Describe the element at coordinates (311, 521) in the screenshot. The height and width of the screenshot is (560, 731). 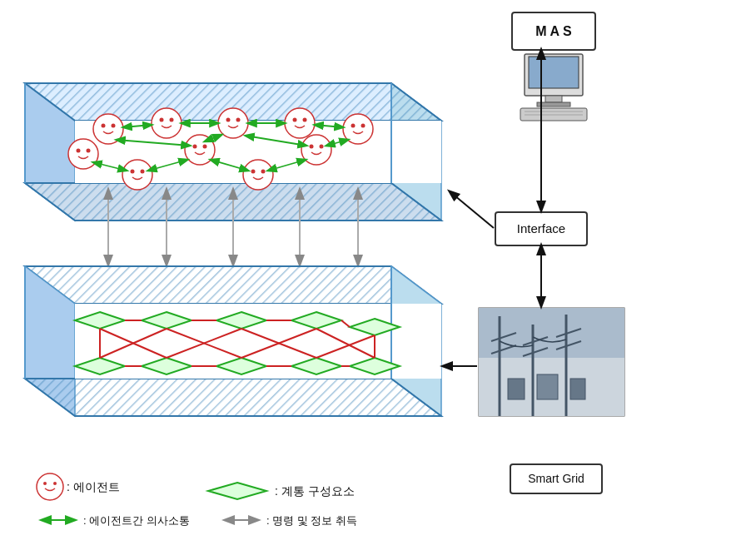
I see `svg-text:: 명령 및 정보 취득: : 명령 및 정보 취득` at that location.